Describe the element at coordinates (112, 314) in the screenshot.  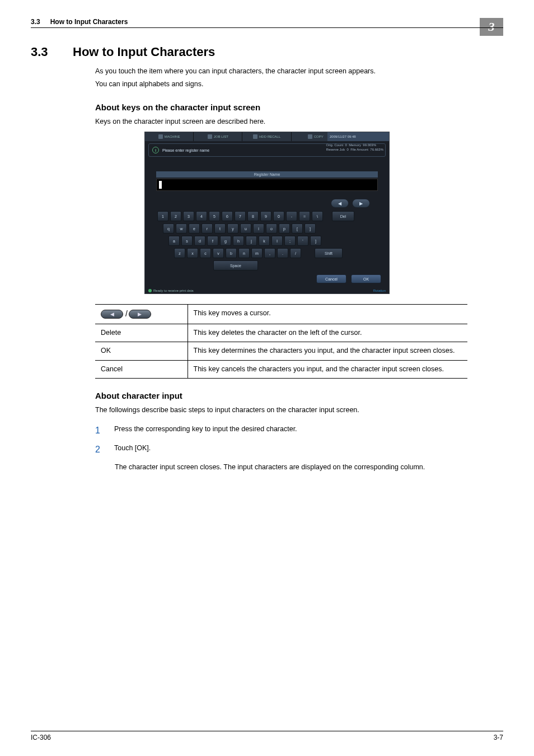
I see `left-arrow-icon: ◀` at that location.